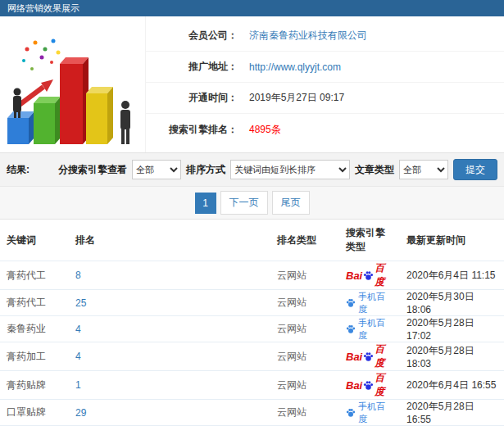 This screenshot has height=426, width=504. What do you see at coordinates (170, 241) in the screenshot?
I see `header-rank: 排名` at bounding box center [170, 241].